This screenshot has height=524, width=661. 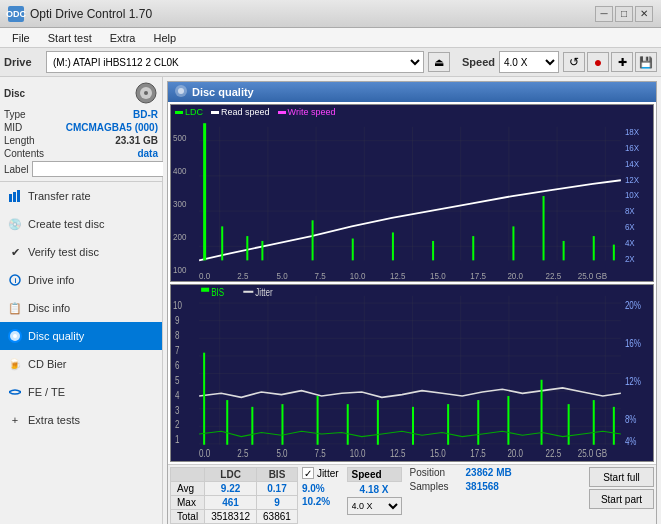 I want to click on sidebar-item-disc-quality: Disc quality, so click(x=81, y=336).